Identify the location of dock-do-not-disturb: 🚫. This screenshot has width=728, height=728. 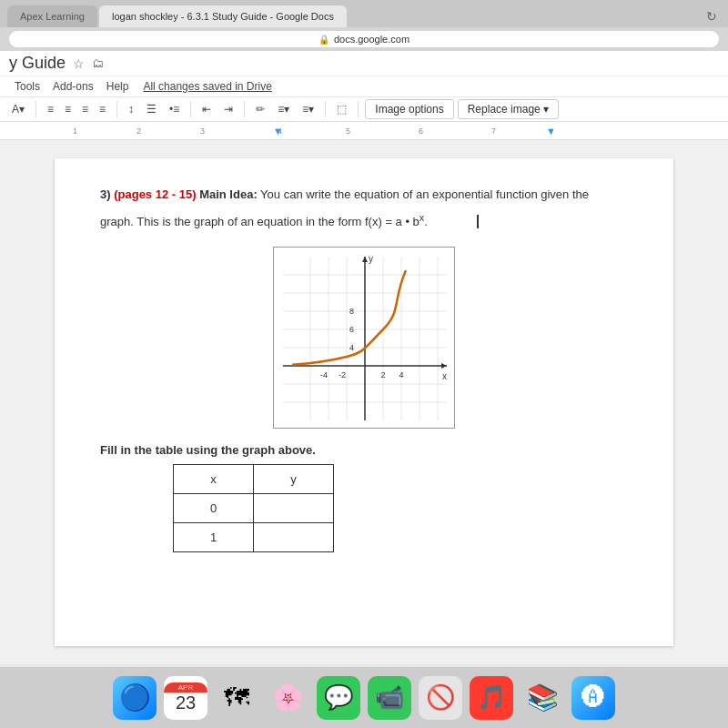
(440, 698).